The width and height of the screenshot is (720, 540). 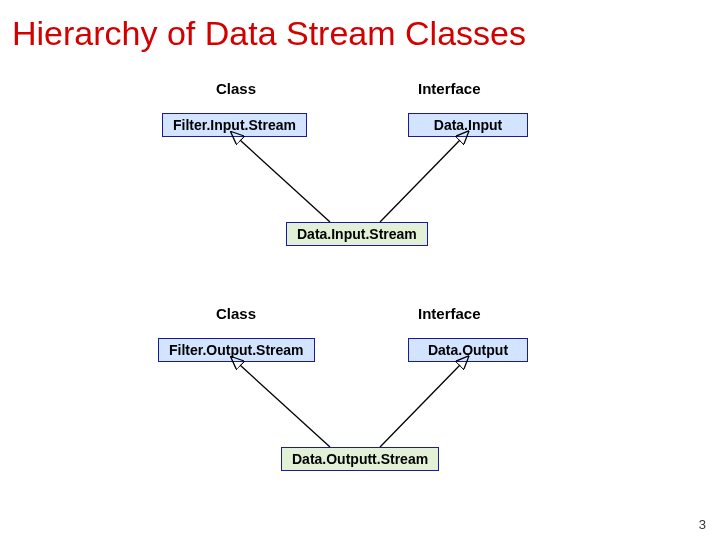 What do you see at coordinates (236, 314) in the screenshot?
I see `class-label-2: Class` at bounding box center [236, 314].